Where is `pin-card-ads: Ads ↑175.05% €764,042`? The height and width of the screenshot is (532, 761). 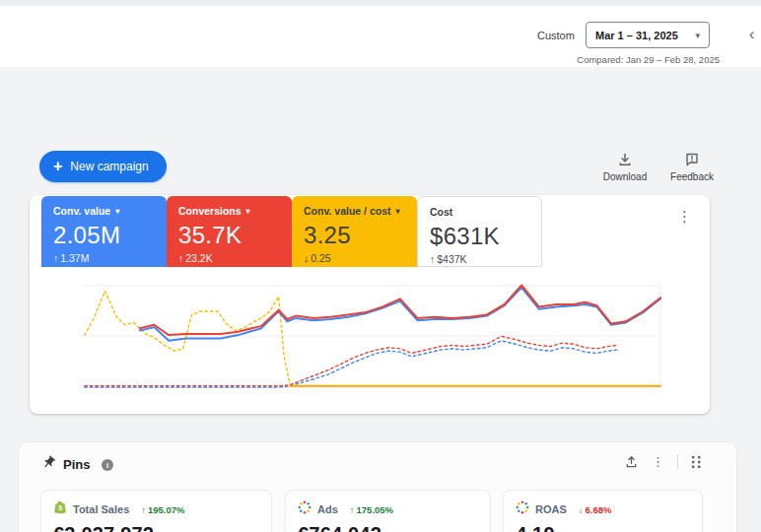
pin-card-ads: Ads ↑175.05% €764,042 is located at coordinates (388, 510).